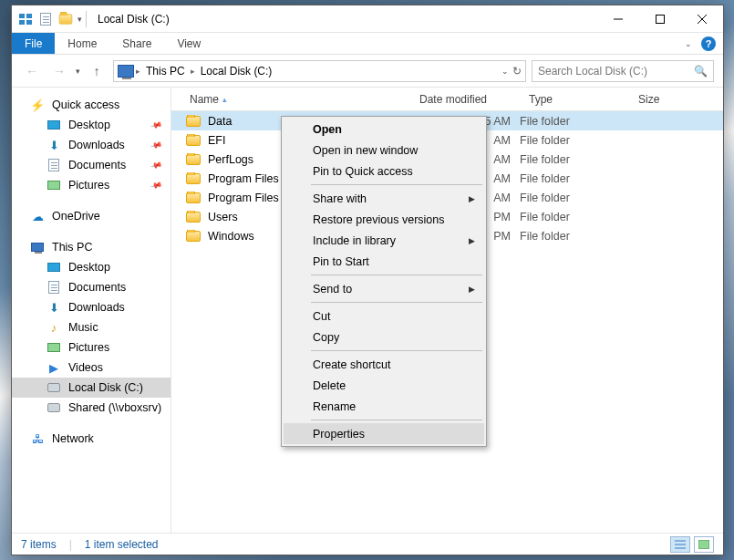  What do you see at coordinates (384, 407) in the screenshot?
I see `context-menu-item: Rename` at bounding box center [384, 407].